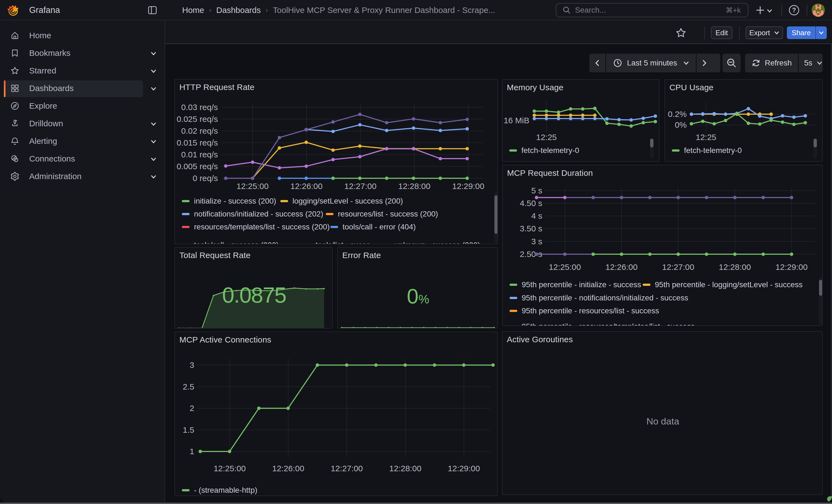 The width and height of the screenshot is (832, 504). I want to click on svg-text: 1.5, so click(188, 430).